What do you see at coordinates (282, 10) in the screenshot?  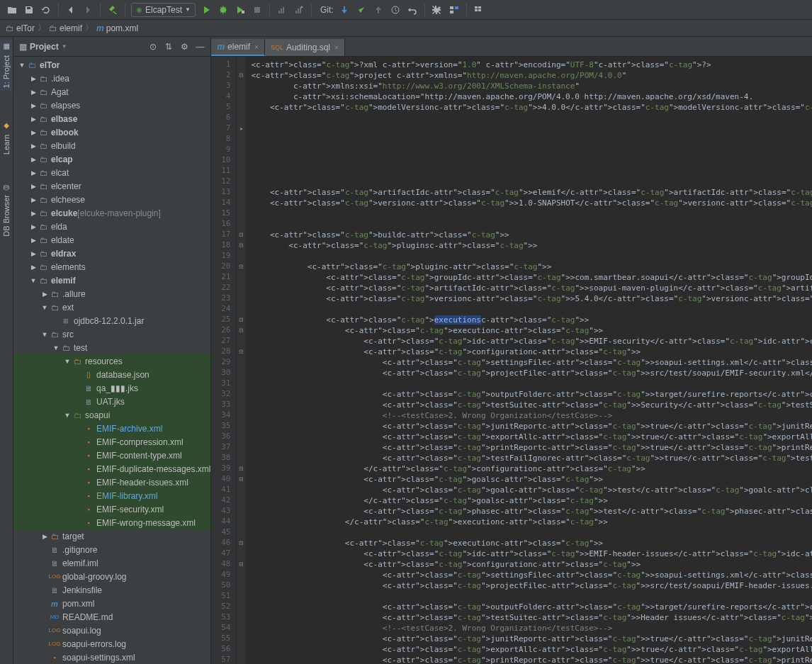 I see `profiler-icon` at bounding box center [282, 10].